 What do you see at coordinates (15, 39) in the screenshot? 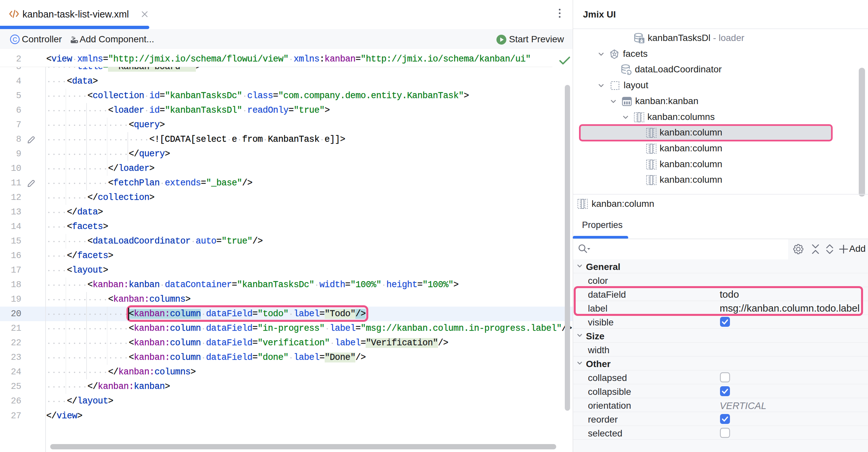
I see `svg-text: C` at bounding box center [15, 39].